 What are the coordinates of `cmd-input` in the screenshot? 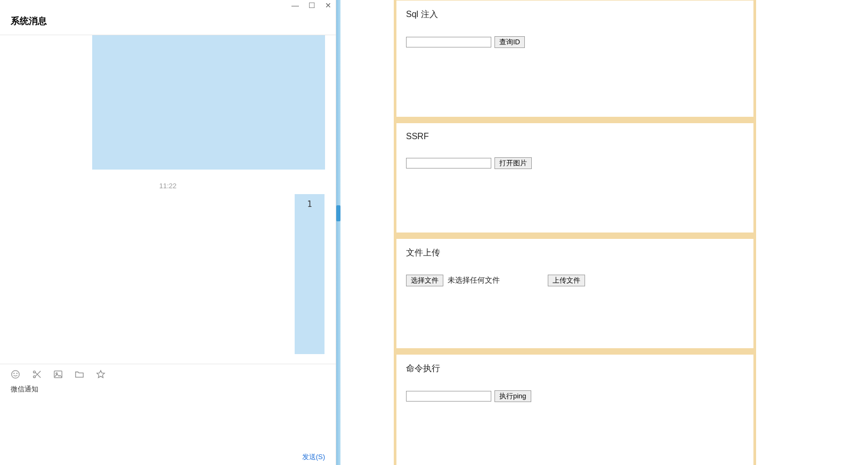 It's located at (449, 396).